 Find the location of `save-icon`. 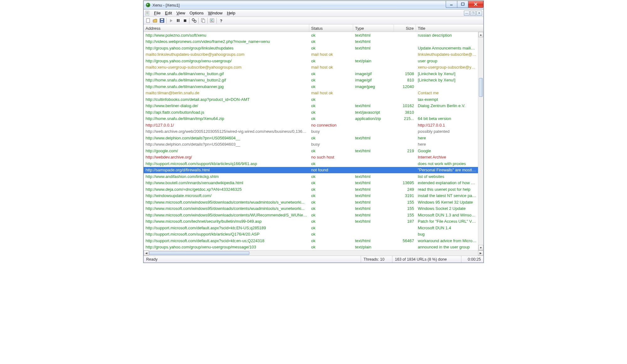

save-icon is located at coordinates (162, 21).